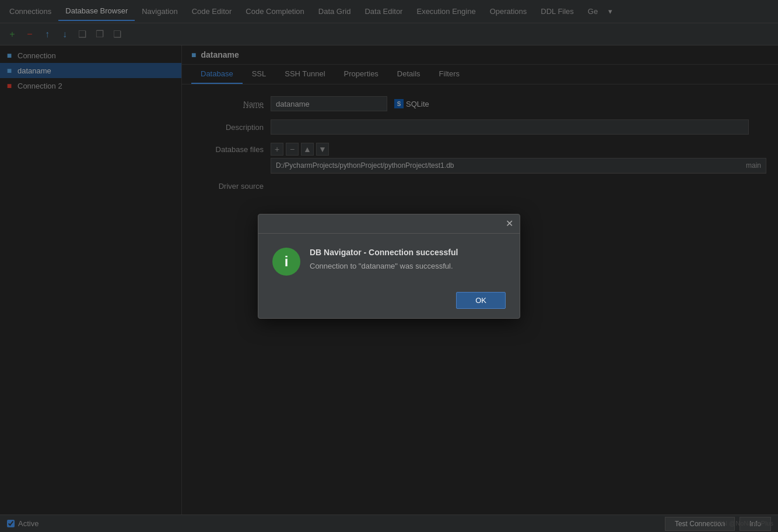 Image resolution: width=778 pixels, height=532 pixels. What do you see at coordinates (287, 262) in the screenshot?
I see `modal-info-icon: i` at bounding box center [287, 262].